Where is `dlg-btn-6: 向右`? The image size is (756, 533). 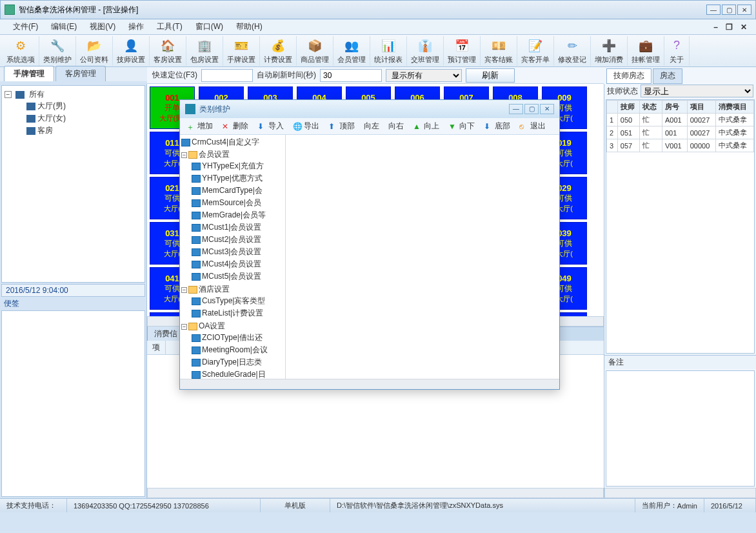 dlg-btn-6: 向右 is located at coordinates (396, 126).